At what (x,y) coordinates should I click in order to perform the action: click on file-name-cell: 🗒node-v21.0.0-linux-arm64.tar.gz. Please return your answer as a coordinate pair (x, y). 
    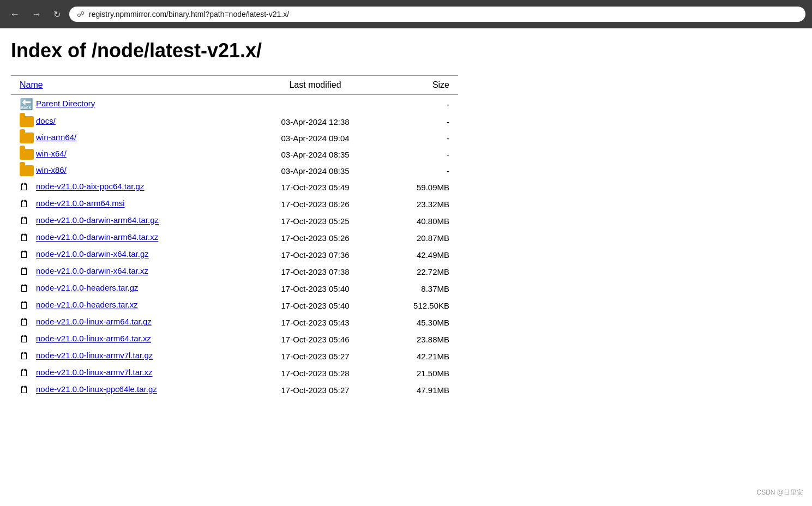
    Looking at the image, I should click on (129, 323).